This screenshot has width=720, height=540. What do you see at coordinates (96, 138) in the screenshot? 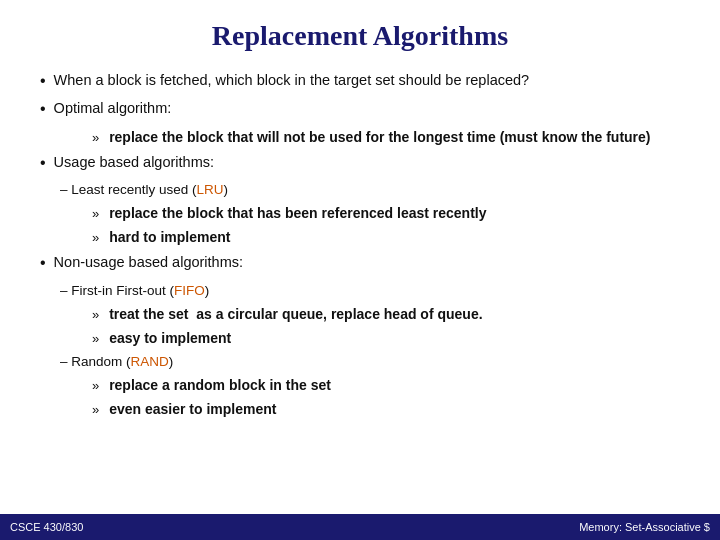
I see `arrow-icon-1: »` at bounding box center [96, 138].